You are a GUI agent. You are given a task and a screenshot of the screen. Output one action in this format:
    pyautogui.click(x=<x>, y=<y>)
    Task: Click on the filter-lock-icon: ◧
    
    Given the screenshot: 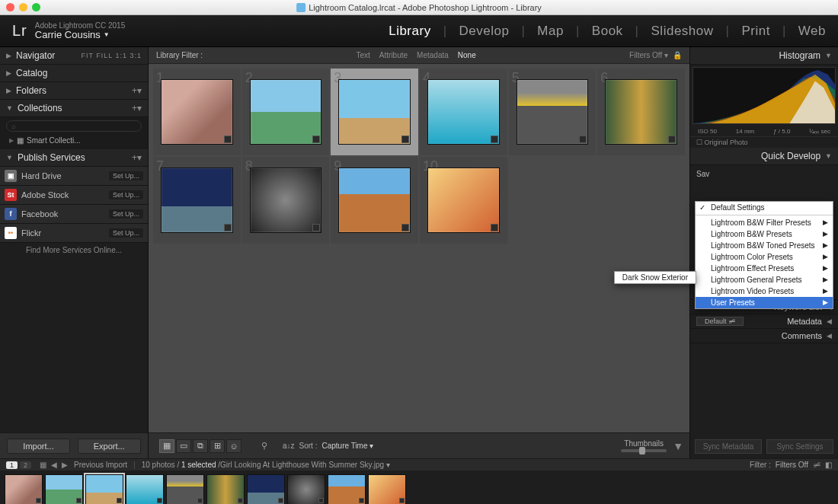 What is the action you would take?
    pyautogui.click(x=829, y=464)
    